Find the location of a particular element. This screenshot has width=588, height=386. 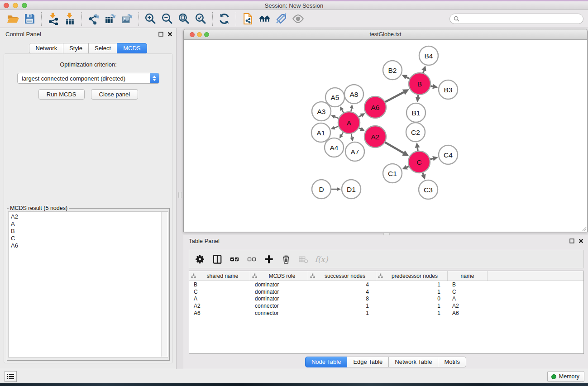

tab-style: Style is located at coordinates (76, 48).